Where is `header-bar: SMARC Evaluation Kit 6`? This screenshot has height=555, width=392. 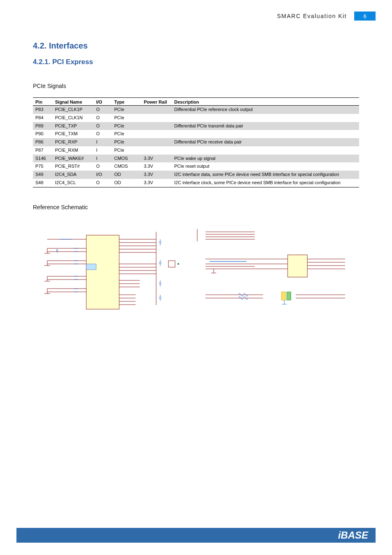 header-bar: SMARC Evaluation Kit 6 is located at coordinates (204, 16).